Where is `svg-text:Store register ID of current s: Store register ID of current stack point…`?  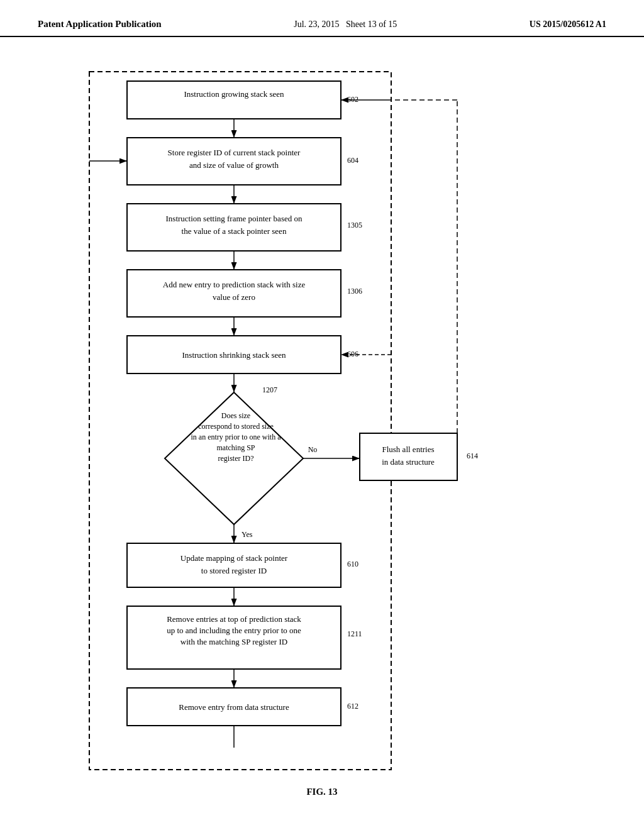 svg-text:Store register ID of current s: Store register ID of current stack point… is located at coordinates (234, 152).